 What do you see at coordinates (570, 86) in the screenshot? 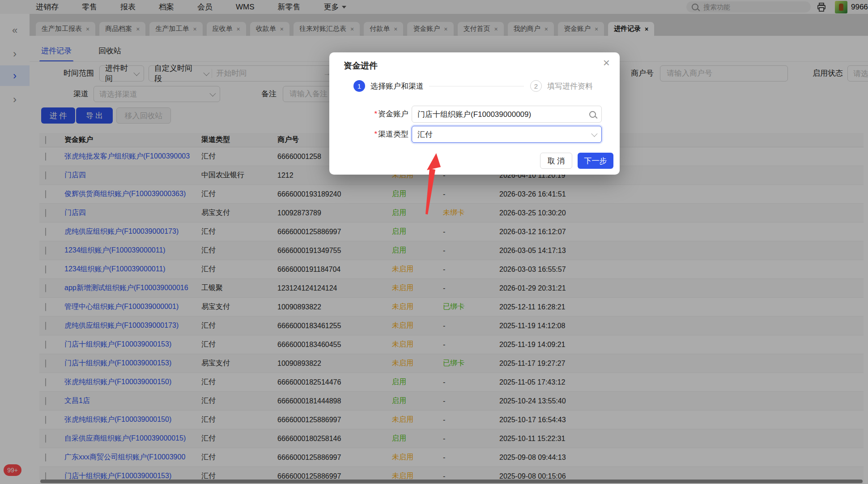
I see `step-2-label: 填写进件资料` at bounding box center [570, 86].